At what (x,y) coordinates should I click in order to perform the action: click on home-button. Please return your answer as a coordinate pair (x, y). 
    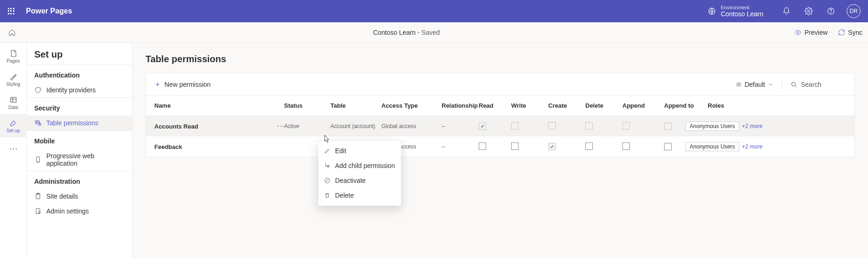
    Looking at the image, I should click on (12, 32).